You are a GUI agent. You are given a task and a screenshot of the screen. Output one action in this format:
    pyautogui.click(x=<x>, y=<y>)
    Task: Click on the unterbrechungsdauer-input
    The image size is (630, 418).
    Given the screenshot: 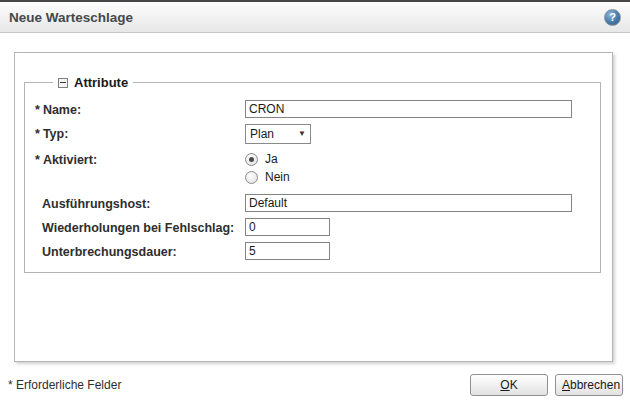 What is the action you would take?
    pyautogui.click(x=288, y=251)
    